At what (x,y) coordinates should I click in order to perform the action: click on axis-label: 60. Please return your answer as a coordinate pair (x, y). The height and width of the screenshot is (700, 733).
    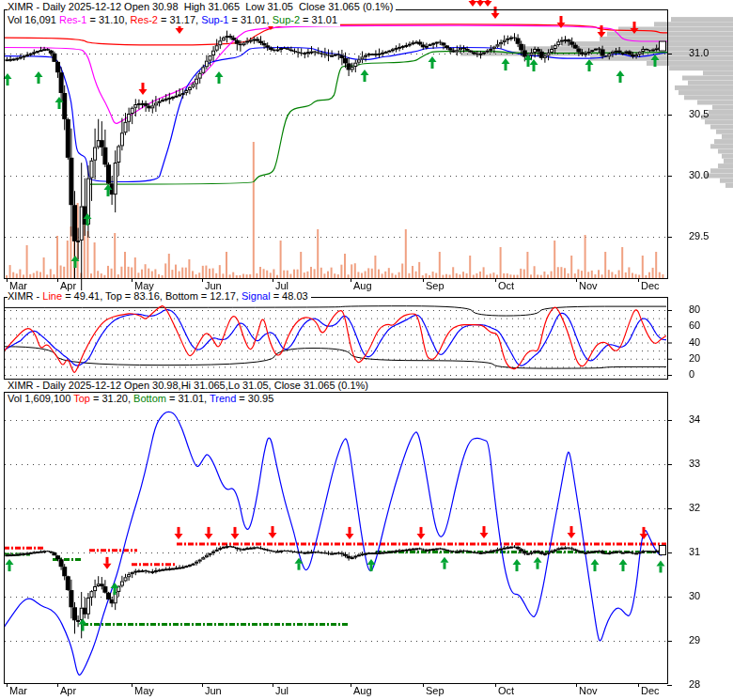
    Looking at the image, I should click on (694, 325).